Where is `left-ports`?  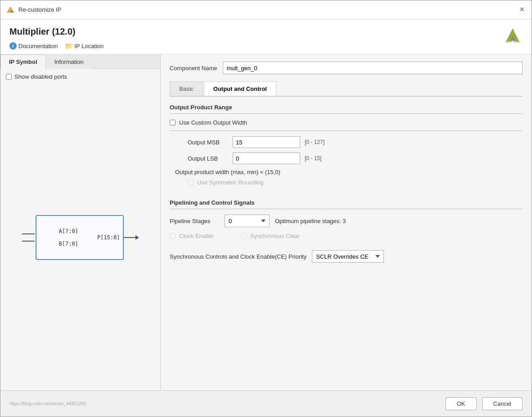
left-ports is located at coordinates (28, 238).